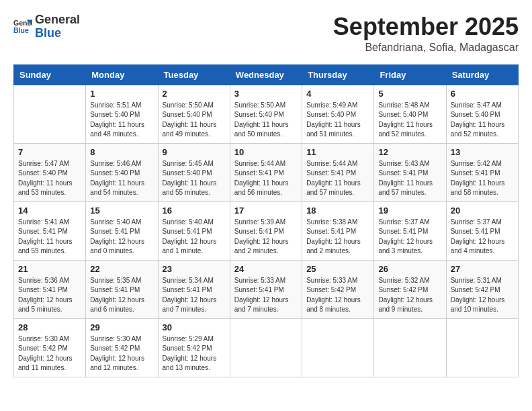  I want to click on day-info: Sunrise: 5:32 AM Sunset: 5:42 PM Dayligh…, so click(410, 295).